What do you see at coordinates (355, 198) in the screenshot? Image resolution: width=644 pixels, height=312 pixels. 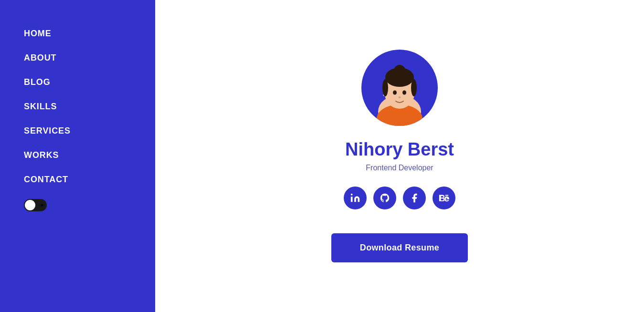 I see `linkedin-button` at bounding box center [355, 198].